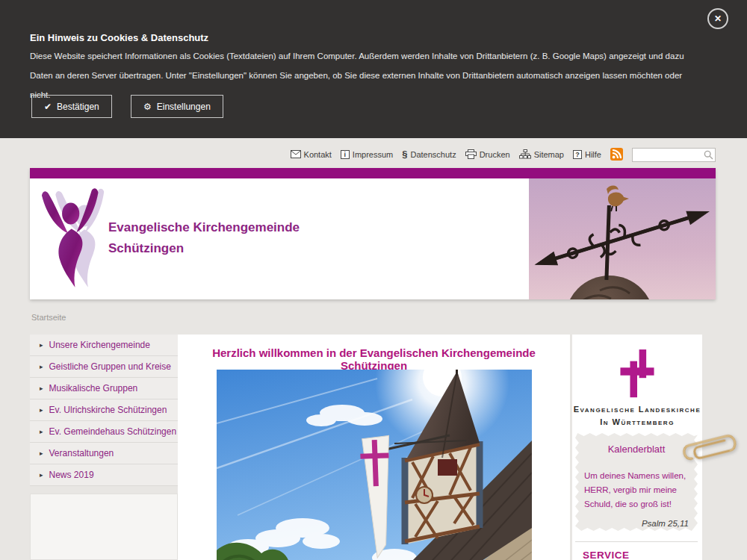  What do you see at coordinates (373, 155) in the screenshot?
I see `nav-label: Impressum` at bounding box center [373, 155].